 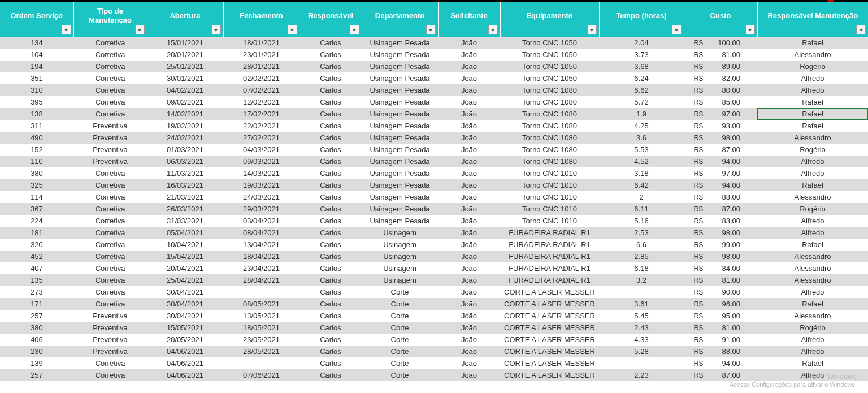 What do you see at coordinates (37, 316) in the screenshot?
I see `cell-os: 257` at bounding box center [37, 316].